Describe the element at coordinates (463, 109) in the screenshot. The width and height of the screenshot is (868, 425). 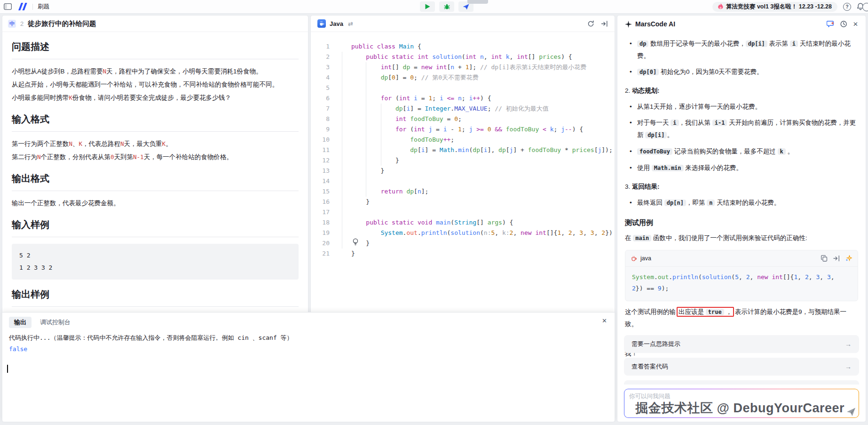
I see `code-line: 7 dp[i] = Integer.MAX_VALUE; // 初始化为最大值` at that location.